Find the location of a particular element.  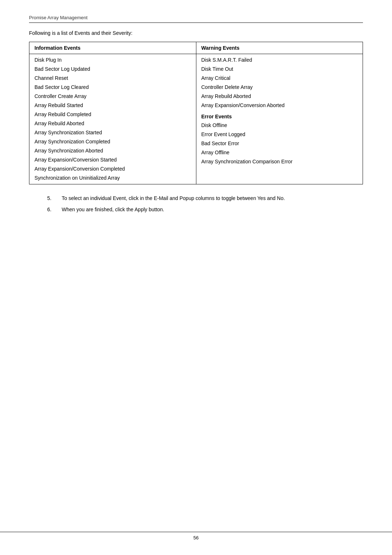

col2-header: Warning Events is located at coordinates (279, 48).